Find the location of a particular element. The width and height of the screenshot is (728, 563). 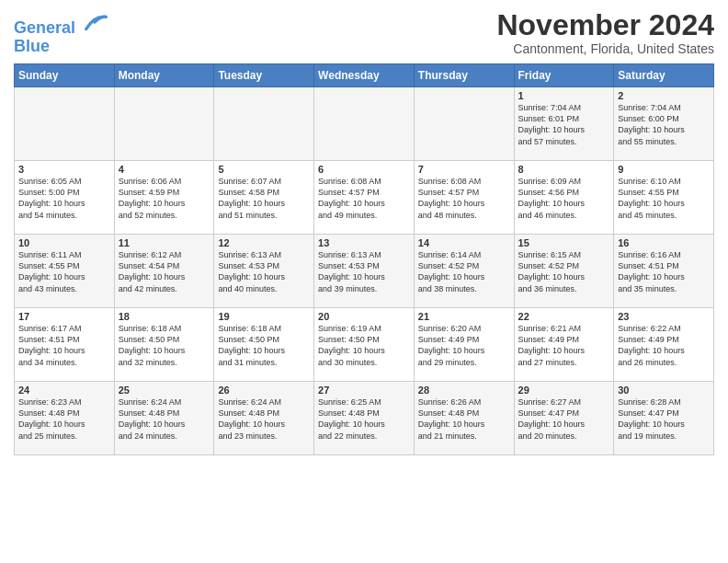

day-info: Sunrise: 6:26 AM Sunset: 4:48 PM Dayligh… is located at coordinates (464, 419).